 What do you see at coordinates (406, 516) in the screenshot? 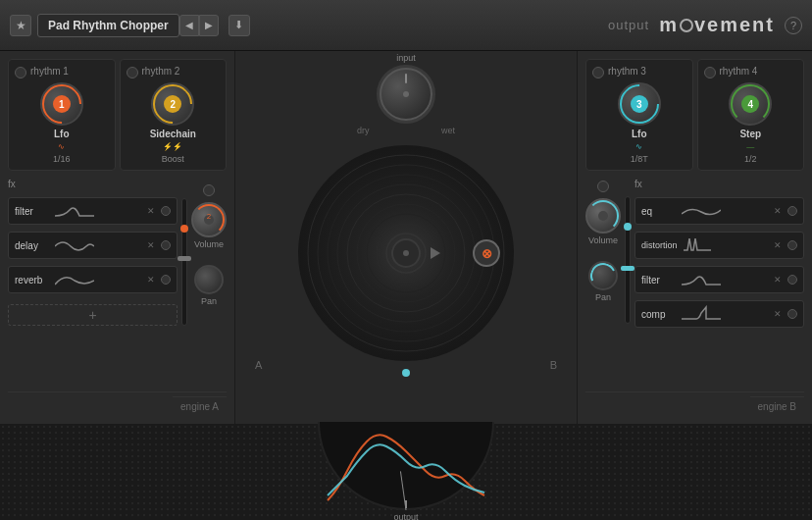
I see `output-bottom-label: output` at bounding box center [406, 516].